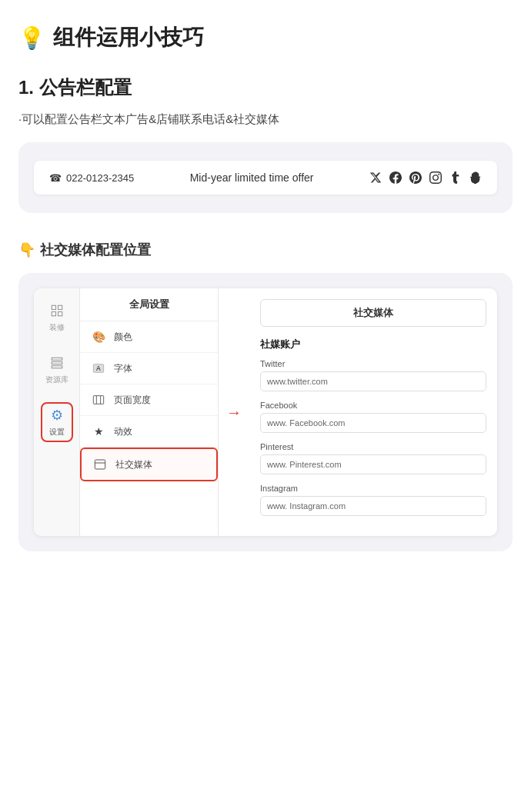 The height and width of the screenshot is (812, 531). What do you see at coordinates (99, 337) in the screenshot?
I see `color-icon: 🎨` at bounding box center [99, 337].